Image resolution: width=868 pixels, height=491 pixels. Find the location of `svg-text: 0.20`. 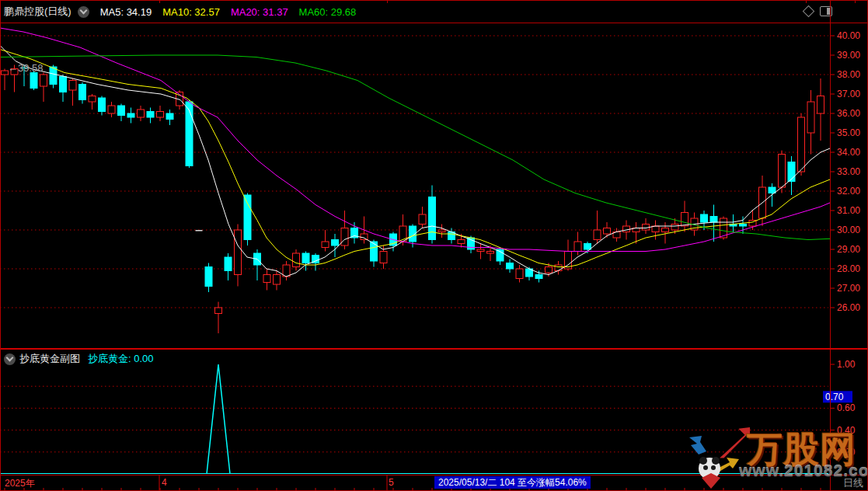

svg-text: 0.20 is located at coordinates (846, 452).